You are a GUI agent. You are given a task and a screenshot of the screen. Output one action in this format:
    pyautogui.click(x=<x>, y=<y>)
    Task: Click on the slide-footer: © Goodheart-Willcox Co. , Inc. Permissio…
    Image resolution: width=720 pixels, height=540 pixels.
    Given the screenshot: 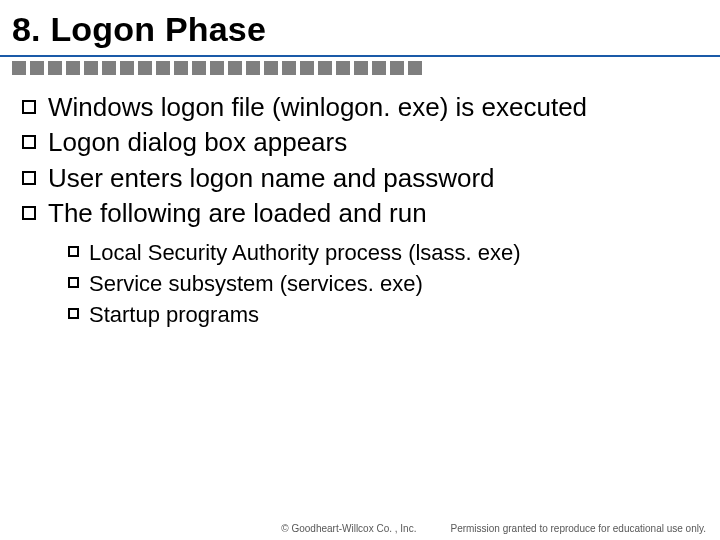 What is the action you would take?
    pyautogui.click(x=360, y=528)
    